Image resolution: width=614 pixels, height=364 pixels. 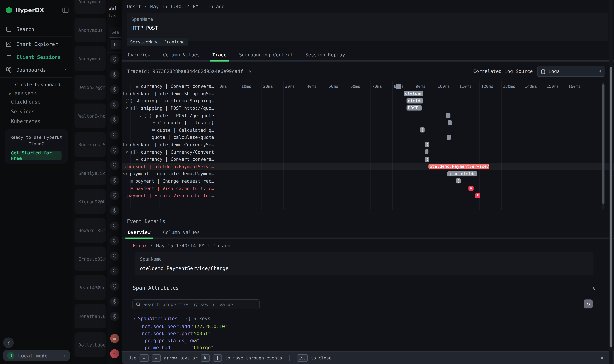 What do you see at coordinates (594, 288) in the screenshot?
I see `collapse-section-icon: ∧` at bounding box center [594, 288].